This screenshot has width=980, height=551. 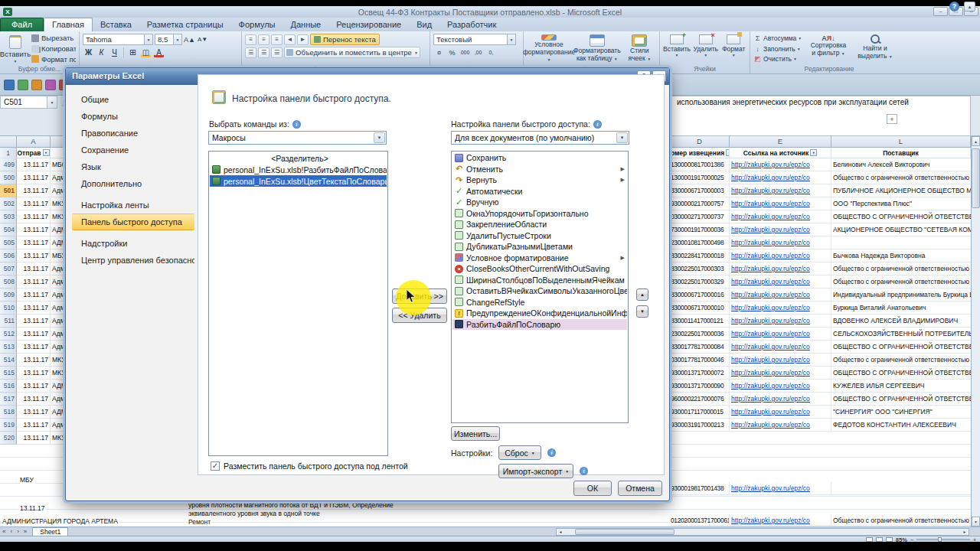 I want to click on expand-formula-bar-icon: +, so click(x=892, y=119).